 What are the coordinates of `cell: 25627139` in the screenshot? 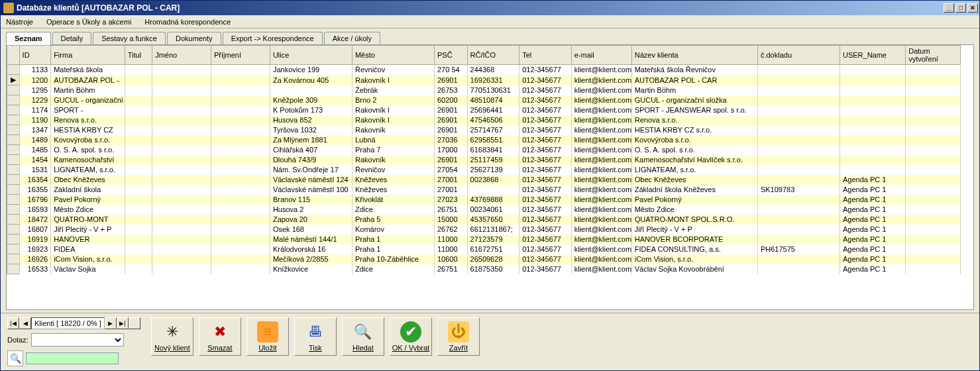 It's located at (493, 170).